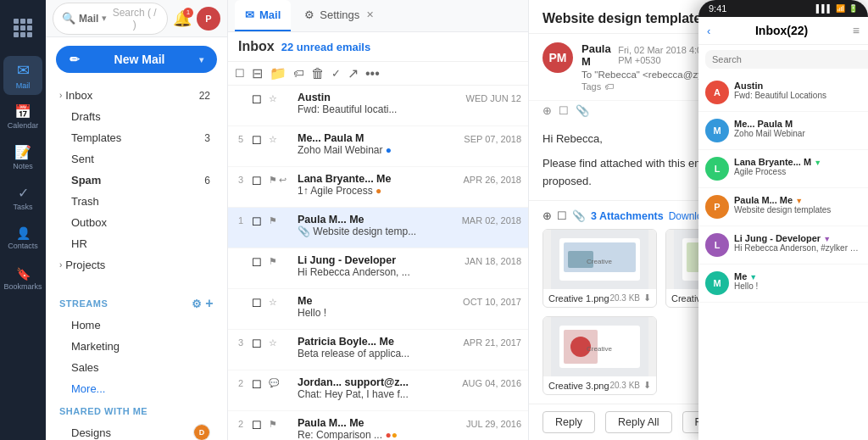  What do you see at coordinates (202, 432) in the screenshot?
I see `designs-avatar: D` at bounding box center [202, 432].